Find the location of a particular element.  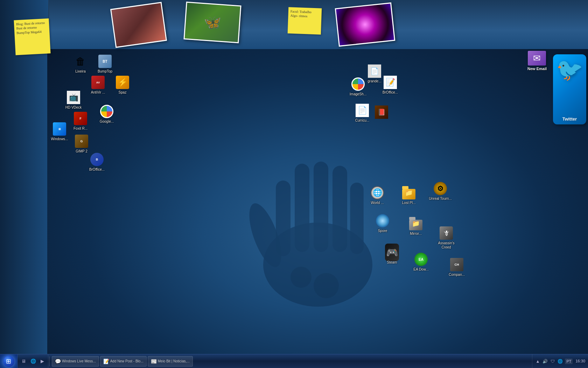

twitter-widget: 🐦 Twitter is located at coordinates (570, 89).